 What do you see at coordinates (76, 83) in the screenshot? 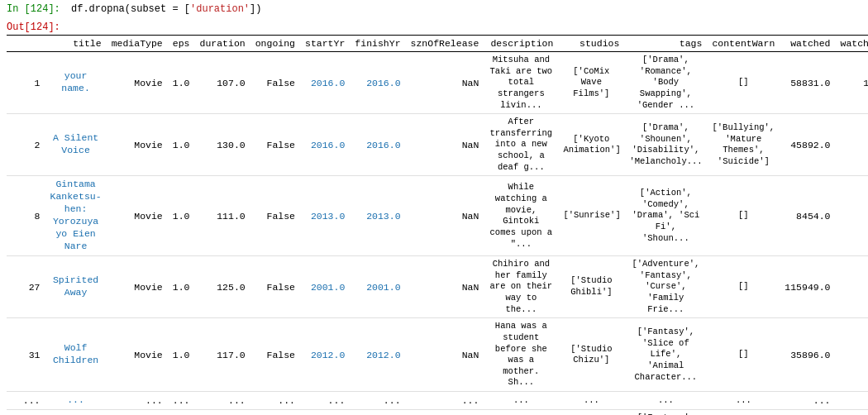
I see `cell-title: your name.` at bounding box center [76, 83].